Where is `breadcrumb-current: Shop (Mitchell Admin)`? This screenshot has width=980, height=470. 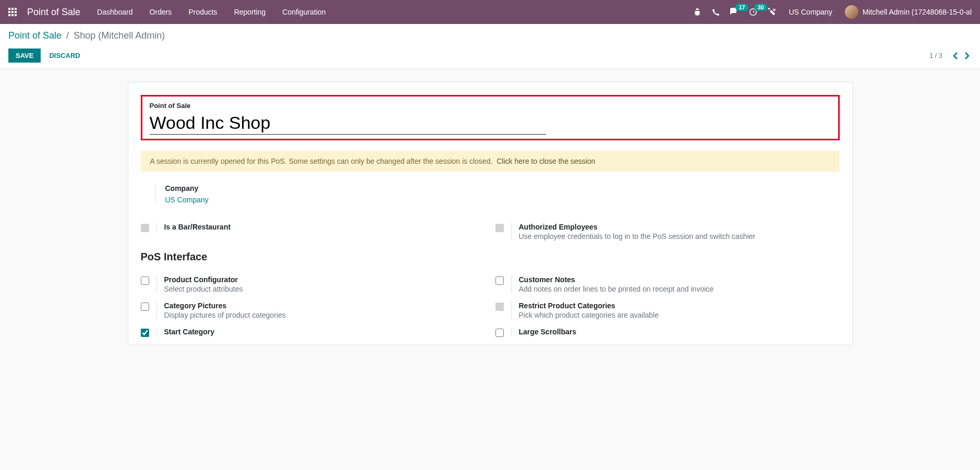 breadcrumb-current: Shop (Mitchell Admin) is located at coordinates (119, 35).